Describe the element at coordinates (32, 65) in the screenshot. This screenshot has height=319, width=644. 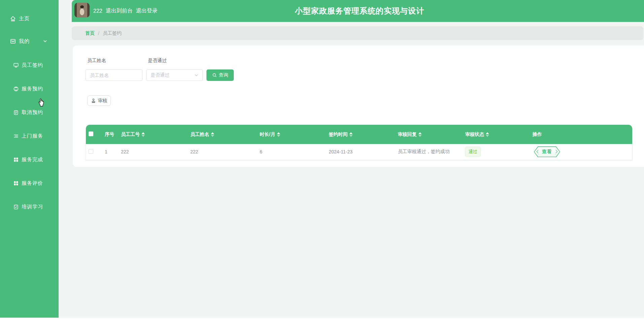
I see `sidebar-item-label: 员工签约` at that location.